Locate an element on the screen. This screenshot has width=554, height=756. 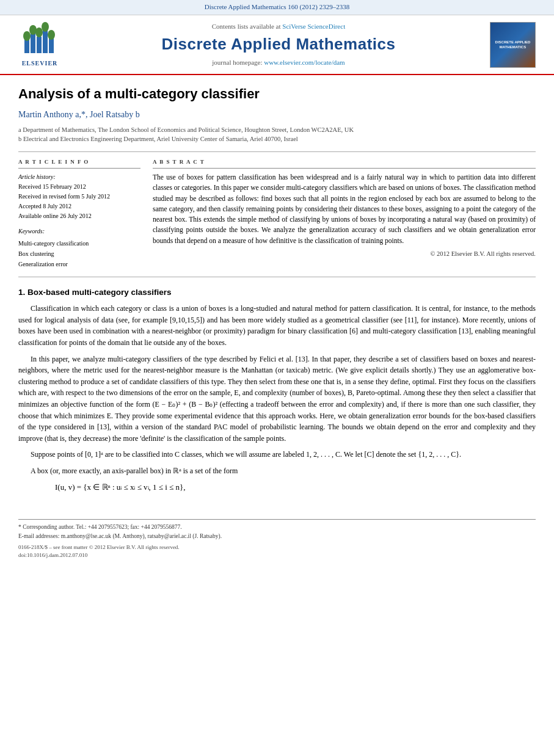
journal-citation: Discrete Applied Mathematics 160 (2012) … is located at coordinates (277, 7).